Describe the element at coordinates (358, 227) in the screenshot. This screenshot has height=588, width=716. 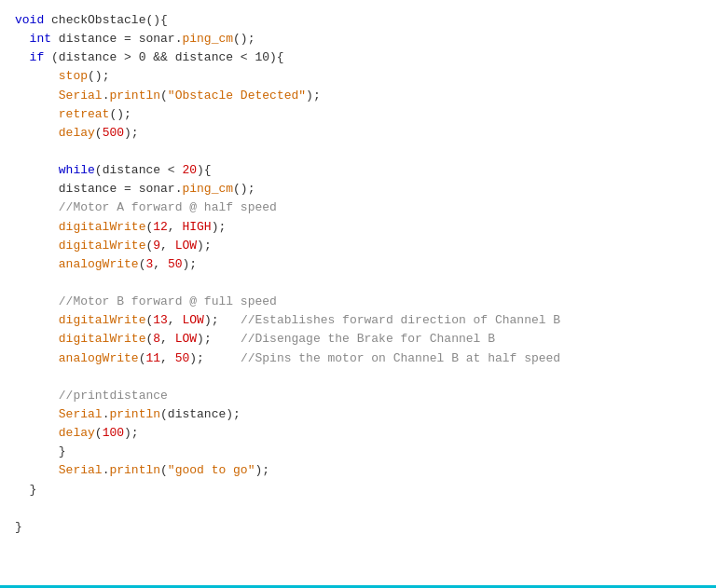
I see `code-line: digitalWrite(12, HIGH);` at that location.